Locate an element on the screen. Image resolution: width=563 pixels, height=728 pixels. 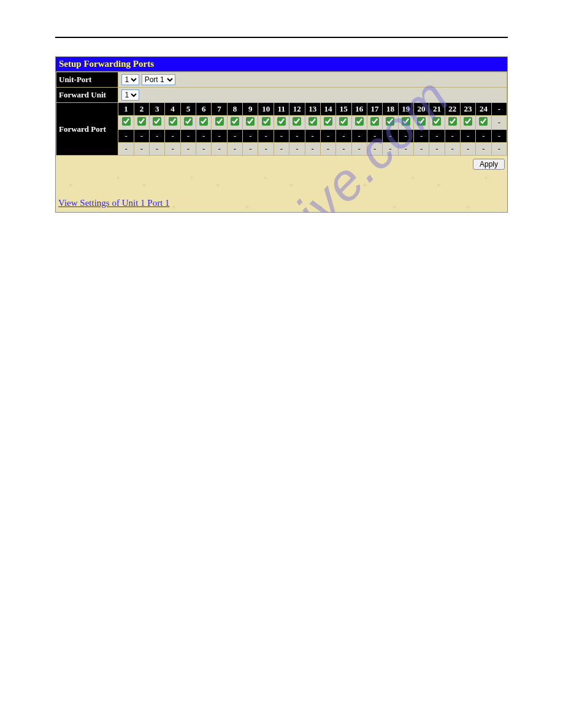
unit-port-label: Unit-Port is located at coordinates (87, 80).